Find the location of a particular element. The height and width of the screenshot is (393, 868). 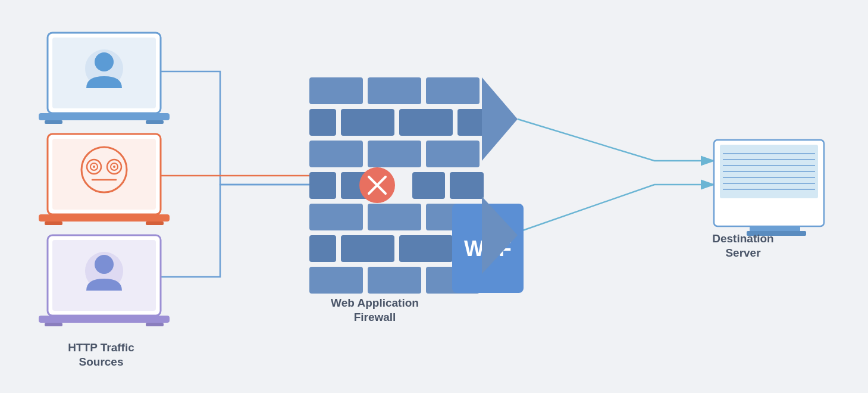

line-user-top is located at coordinates (235, 128).